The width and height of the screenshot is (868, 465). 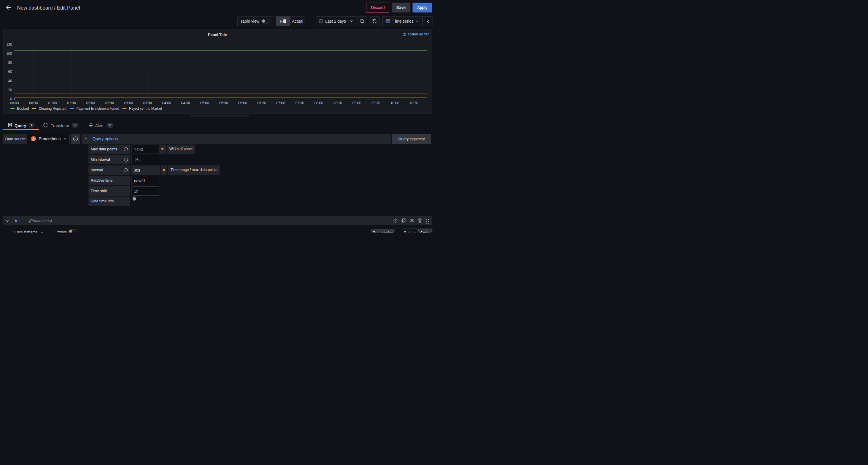 What do you see at coordinates (52, 103) in the screenshot?
I see `svg-text: 01:00` at bounding box center [52, 103].